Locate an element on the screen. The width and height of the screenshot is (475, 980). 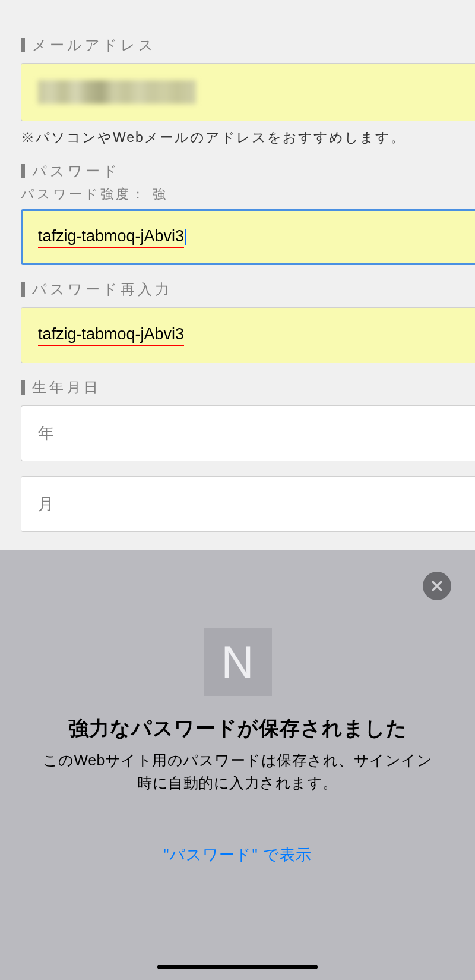
close-icon is located at coordinates (437, 586).